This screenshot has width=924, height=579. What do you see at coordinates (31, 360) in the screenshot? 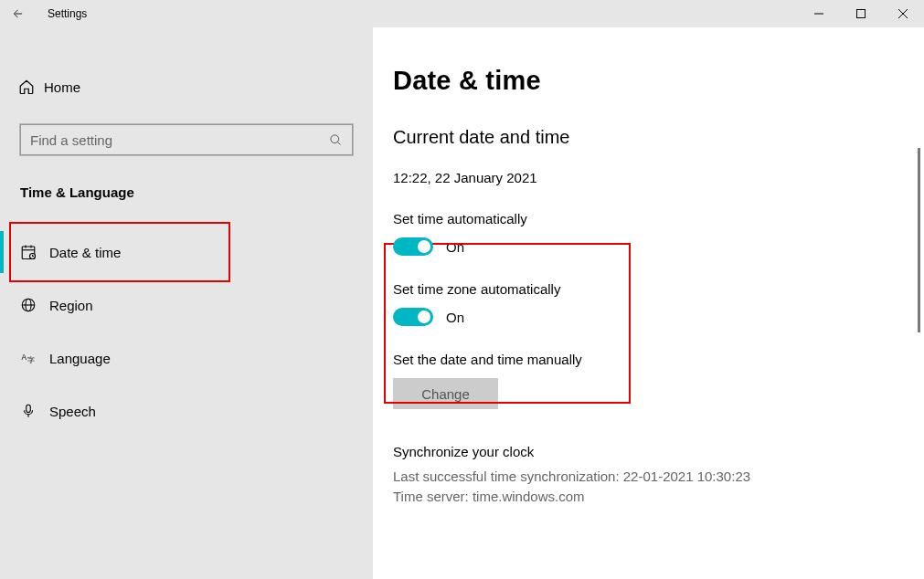
I see `svg-text: 字` at bounding box center [31, 360].